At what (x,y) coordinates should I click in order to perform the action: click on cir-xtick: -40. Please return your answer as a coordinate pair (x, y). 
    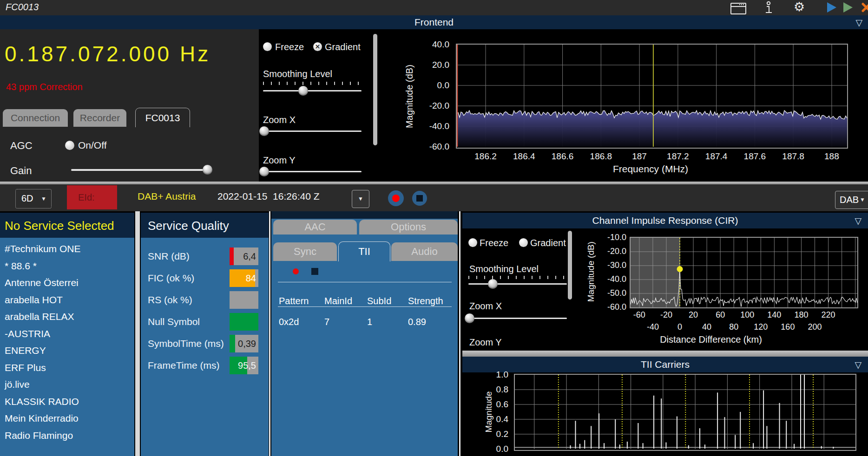
    Looking at the image, I should click on (653, 327).